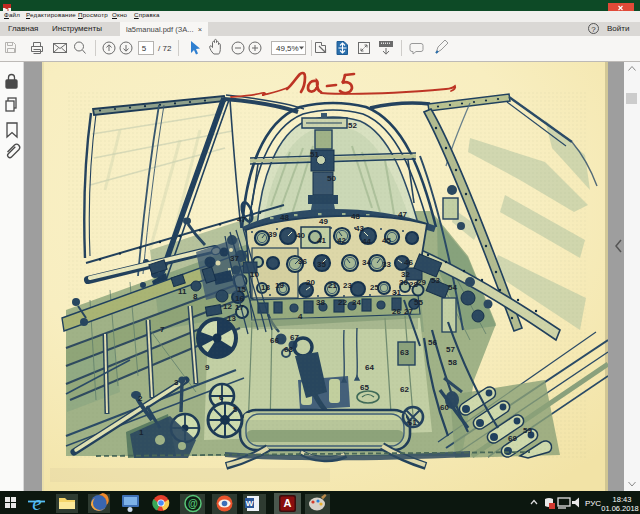  What do you see at coordinates (165, 48) in the screenshot?
I see `svg-text: / 72` at bounding box center [165, 48].